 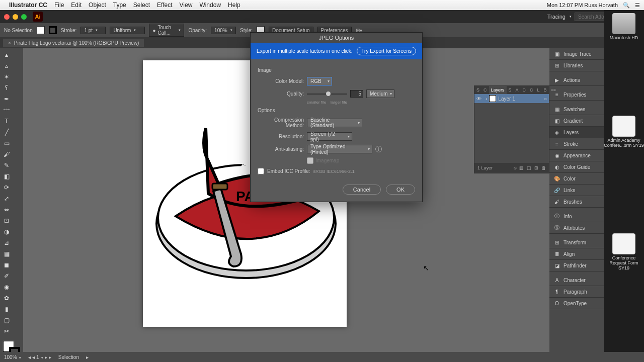 I want to click on expand-icon: ›, so click(x=486, y=99).